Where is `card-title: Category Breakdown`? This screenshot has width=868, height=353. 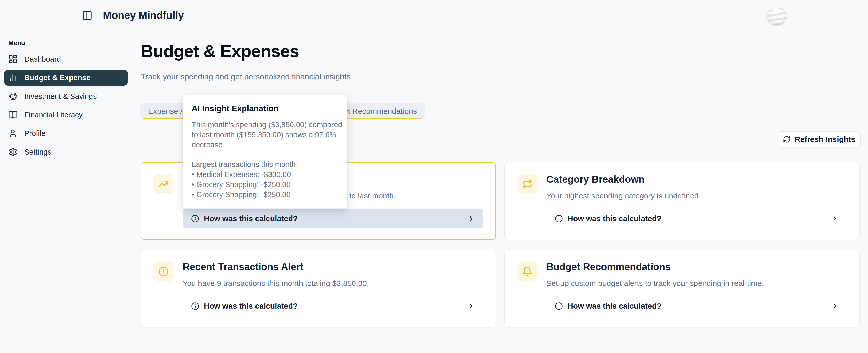 card-title: Category Breakdown is located at coordinates (697, 179).